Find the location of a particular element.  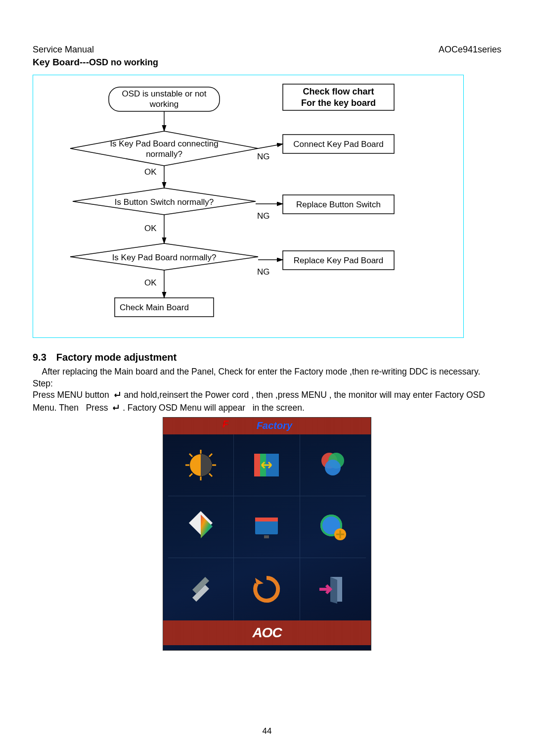

extra-icon is located at coordinates (333, 527).